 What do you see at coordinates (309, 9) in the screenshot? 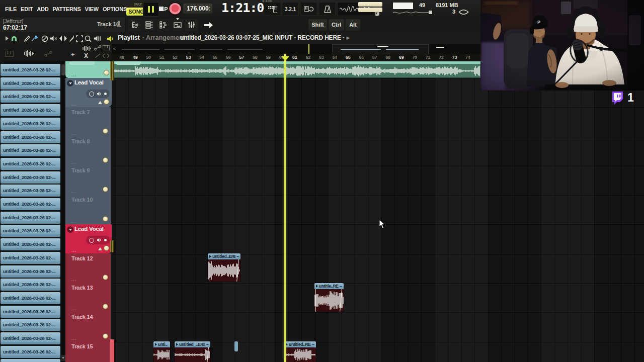
I see `loop-record-button` at bounding box center [309, 9].